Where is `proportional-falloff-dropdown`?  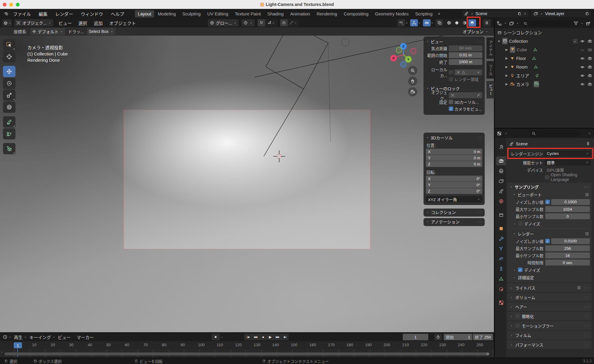 proportional-falloff-dropdown is located at coordinates (293, 23).